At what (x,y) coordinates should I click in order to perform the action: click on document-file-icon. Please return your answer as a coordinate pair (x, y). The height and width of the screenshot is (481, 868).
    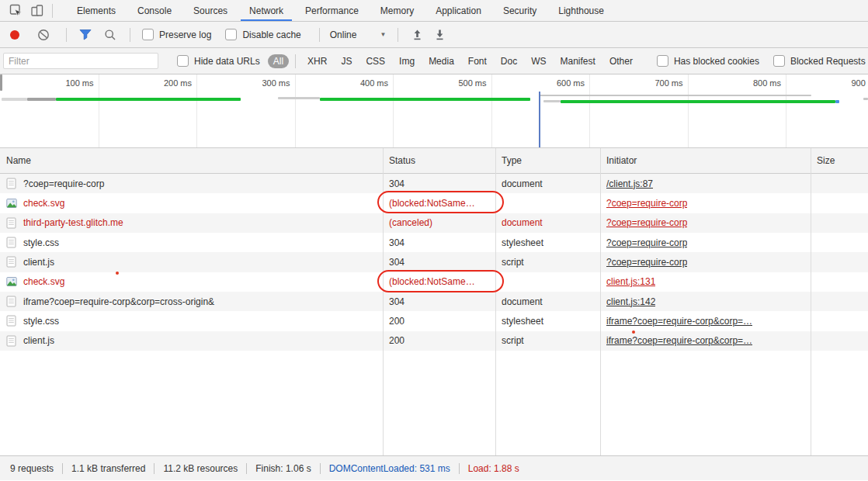
    Looking at the image, I should click on (12, 321).